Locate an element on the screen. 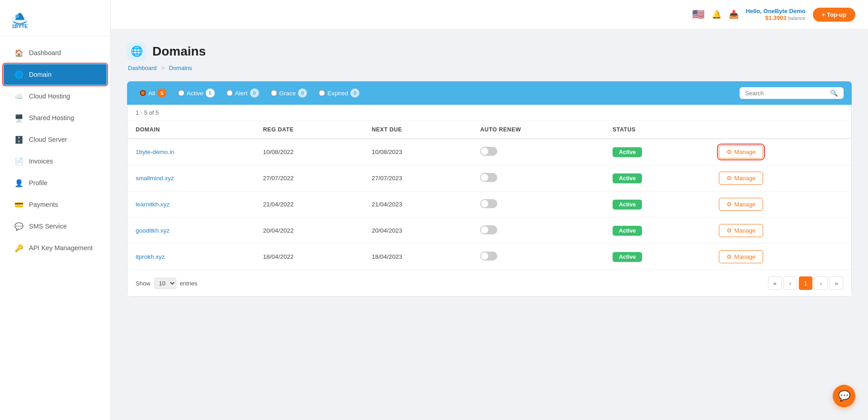 Image resolution: width=868 pixels, height=420 pixels. table-row: 1byte-demo.in 10/08/2022 10/08/2023 Acti… is located at coordinates (489, 152).